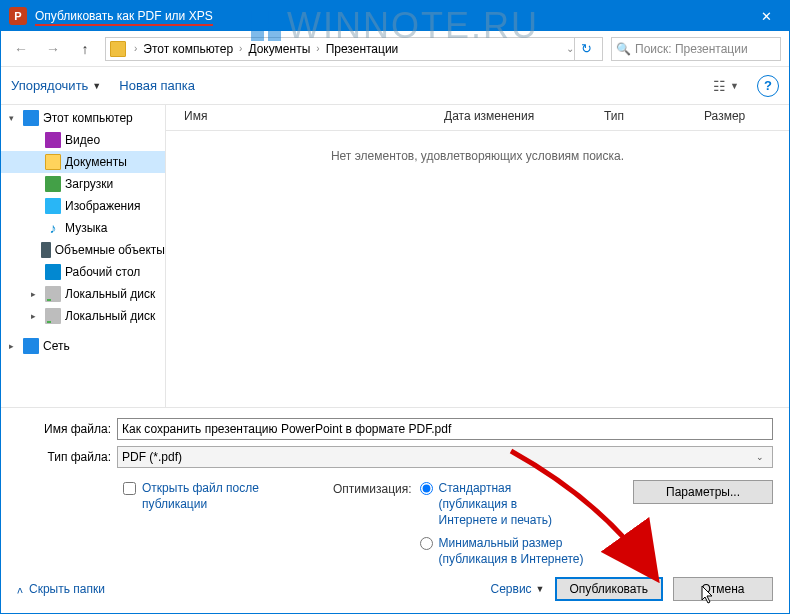 This screenshot has height=614, width=790. What do you see at coordinates (83, 184) in the screenshot?
I see `tree-item: Загрузки` at bounding box center [83, 184].